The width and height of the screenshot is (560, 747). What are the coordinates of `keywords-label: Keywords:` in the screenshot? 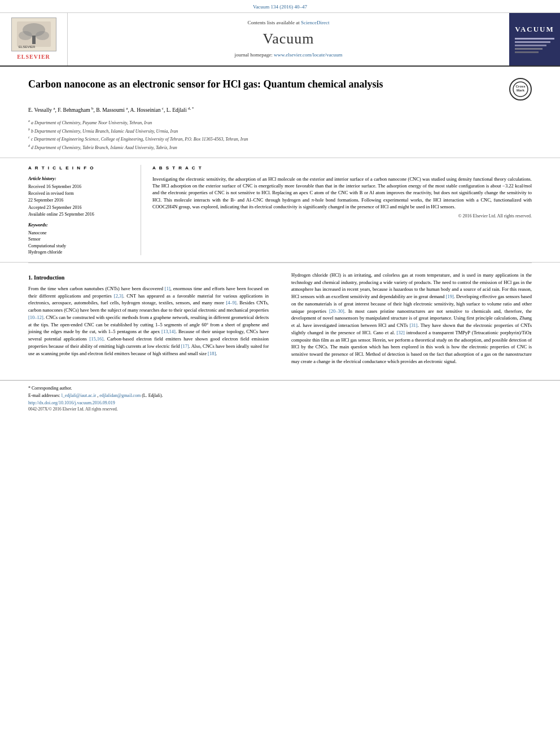 It's located at (80, 225).